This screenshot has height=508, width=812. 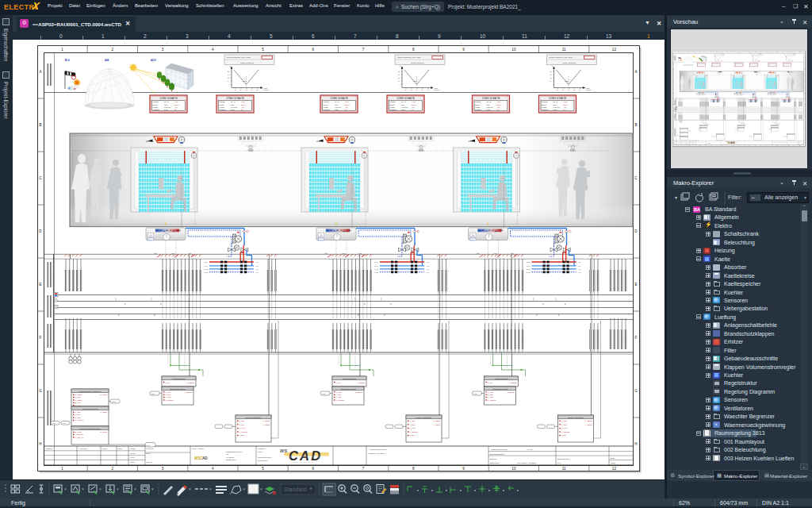 I want to click on svg-text: Blatt 4, so click(x=614, y=458).